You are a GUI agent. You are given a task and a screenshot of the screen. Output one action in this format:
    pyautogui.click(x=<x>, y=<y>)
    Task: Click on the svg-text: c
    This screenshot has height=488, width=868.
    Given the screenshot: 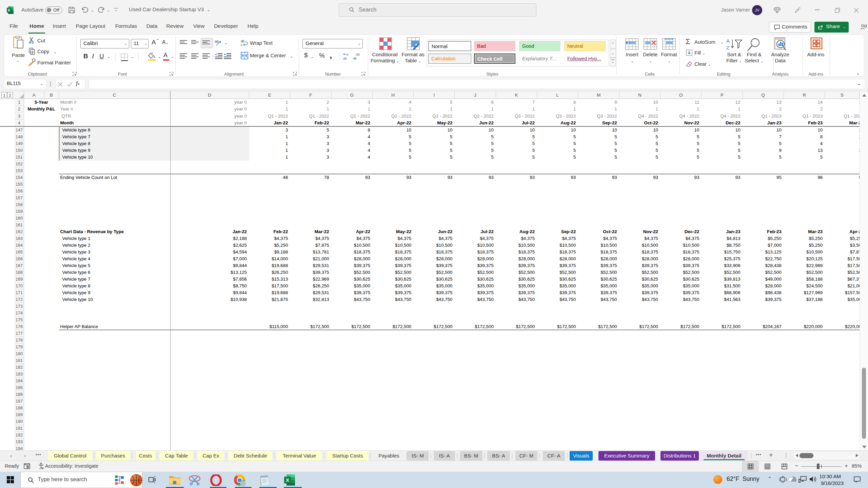 What is the action you would take?
    pyautogui.click(x=241, y=45)
    